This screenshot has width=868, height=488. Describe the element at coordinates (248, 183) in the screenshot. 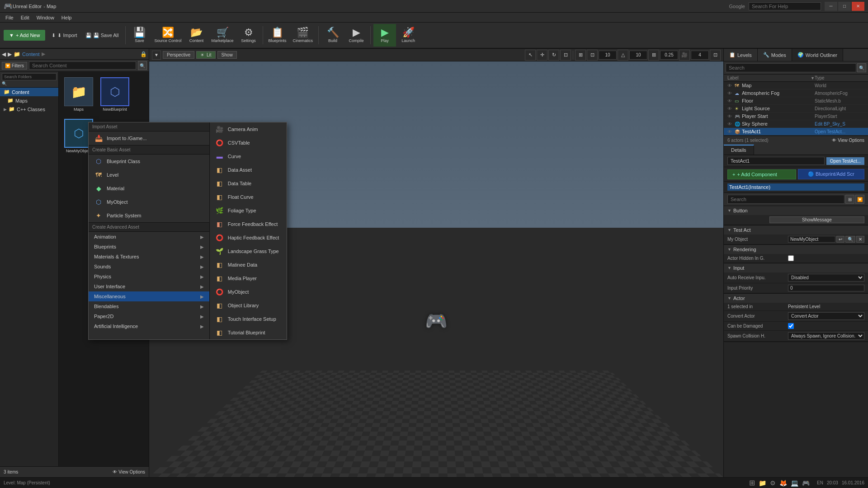

I see `dd-data-table: ◧ Data Table` at that location.